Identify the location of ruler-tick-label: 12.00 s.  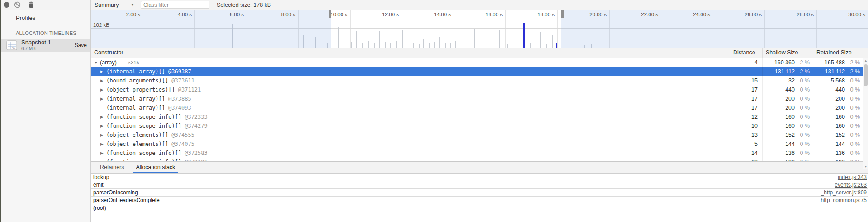
(383, 15).